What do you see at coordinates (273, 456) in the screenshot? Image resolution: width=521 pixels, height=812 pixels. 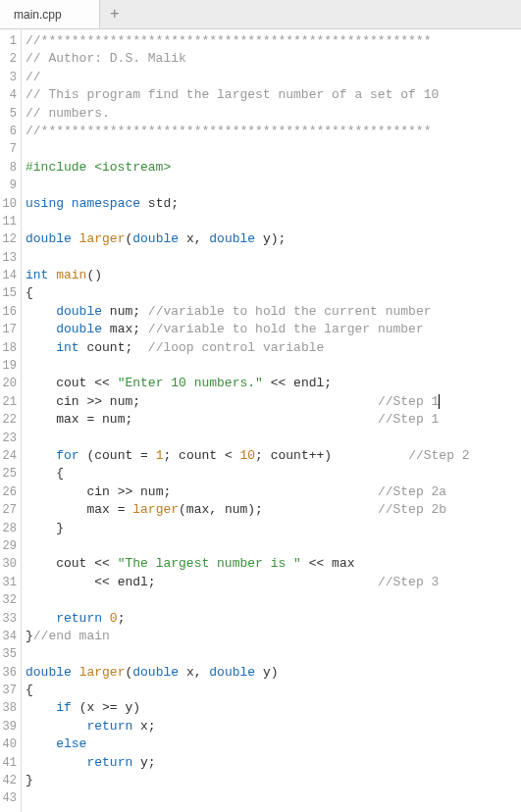 I see `code-line: for (count = 1; count < 10; count++) //S…` at bounding box center [273, 456].